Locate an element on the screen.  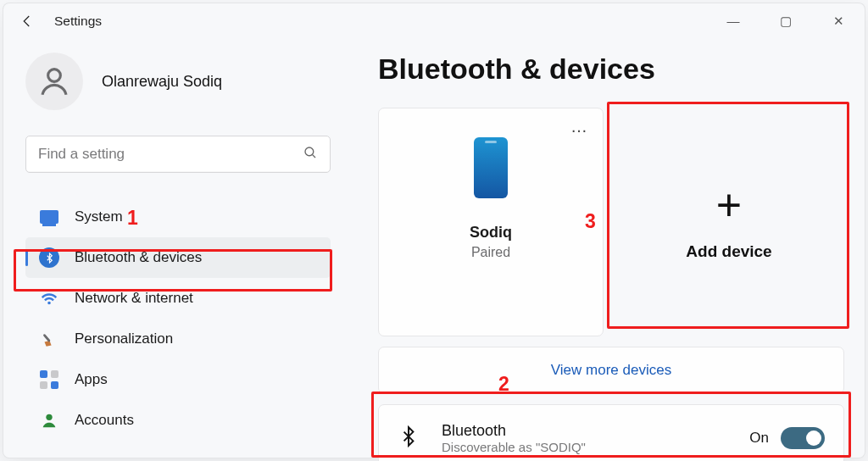
minimize-button: — is located at coordinates (733, 21).